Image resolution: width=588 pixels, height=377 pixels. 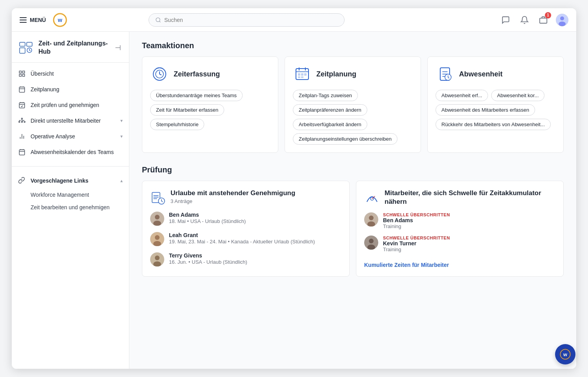 I want to click on urlaube-card-header: Urlaube mit anstehender Genehmigung 3 An…, so click(x=246, y=197).